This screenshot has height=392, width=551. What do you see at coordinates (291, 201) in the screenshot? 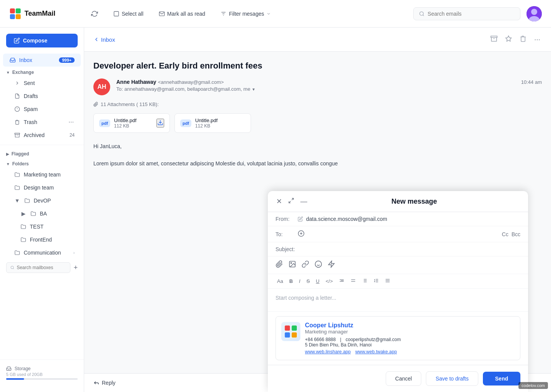
I see `compose-expand-button` at bounding box center [291, 201].